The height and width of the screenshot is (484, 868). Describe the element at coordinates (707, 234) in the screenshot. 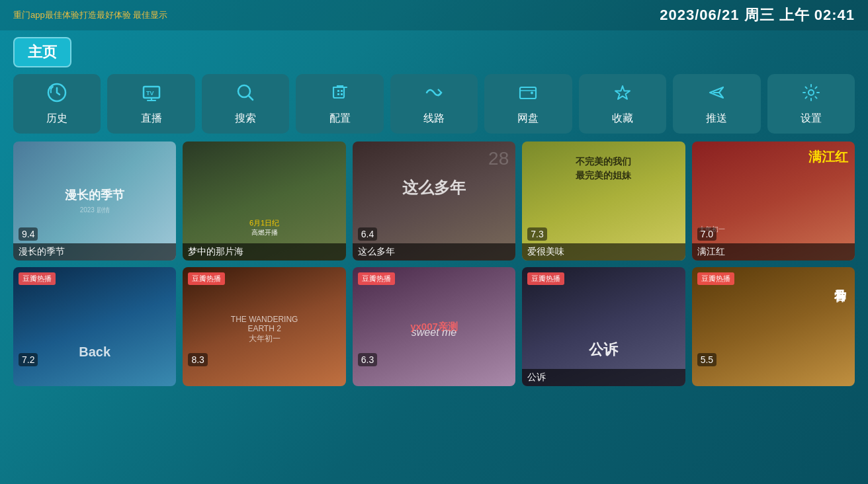

I see `rating-5: 7.0` at that location.